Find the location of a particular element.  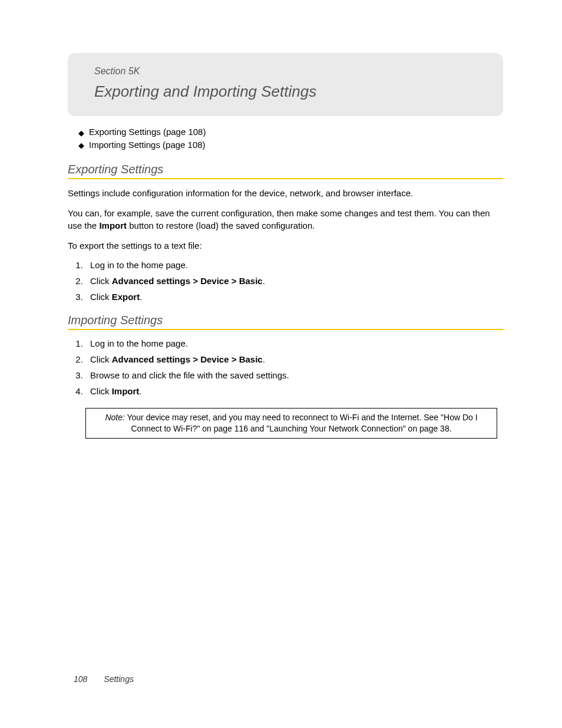

paragraph: Settings include configuration informati… is located at coordinates (285, 193).